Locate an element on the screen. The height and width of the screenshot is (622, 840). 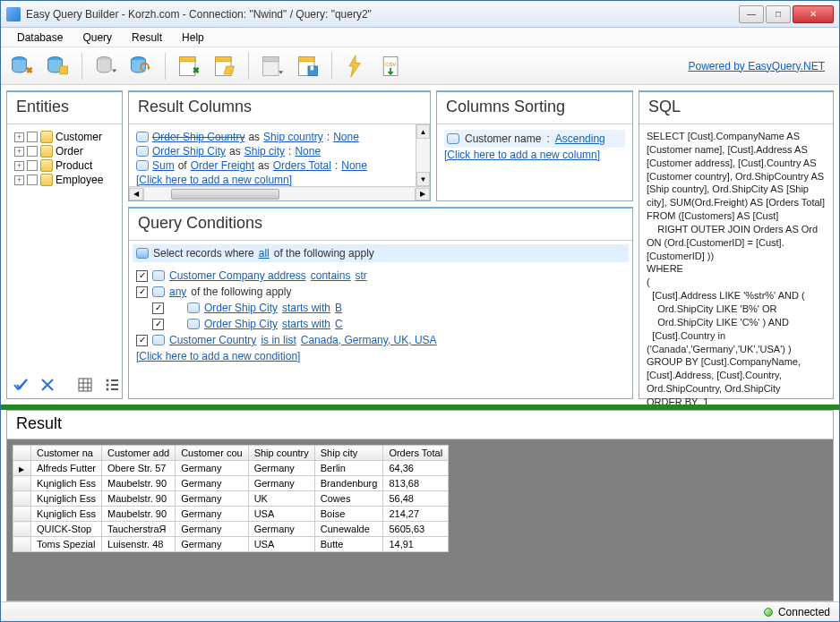
query-open-button is located at coordinates (225, 66).